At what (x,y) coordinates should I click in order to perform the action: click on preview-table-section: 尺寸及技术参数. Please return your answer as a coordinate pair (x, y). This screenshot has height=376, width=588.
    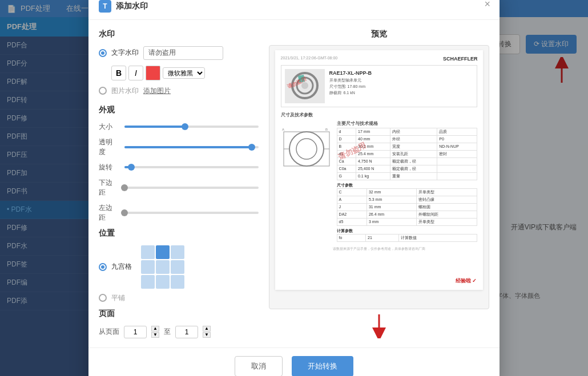
    Looking at the image, I should click on (379, 177).